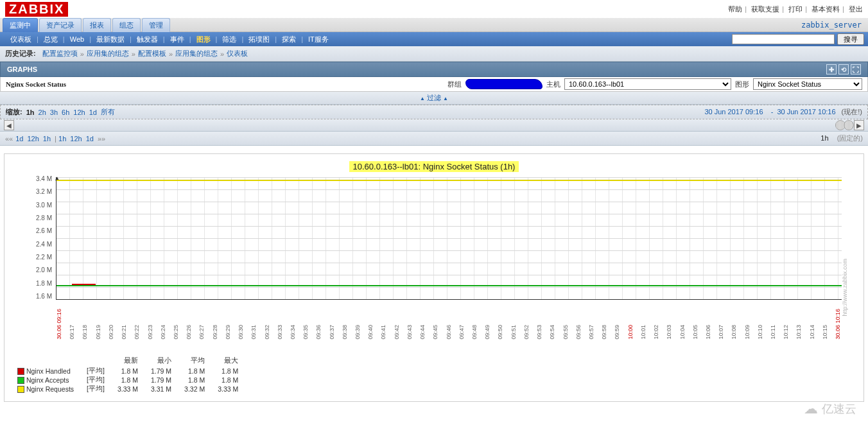 This screenshot has height=425, width=868. Describe the element at coordinates (838, 324) in the screenshot. I see `x-tick: 30.06 10:16` at that location.